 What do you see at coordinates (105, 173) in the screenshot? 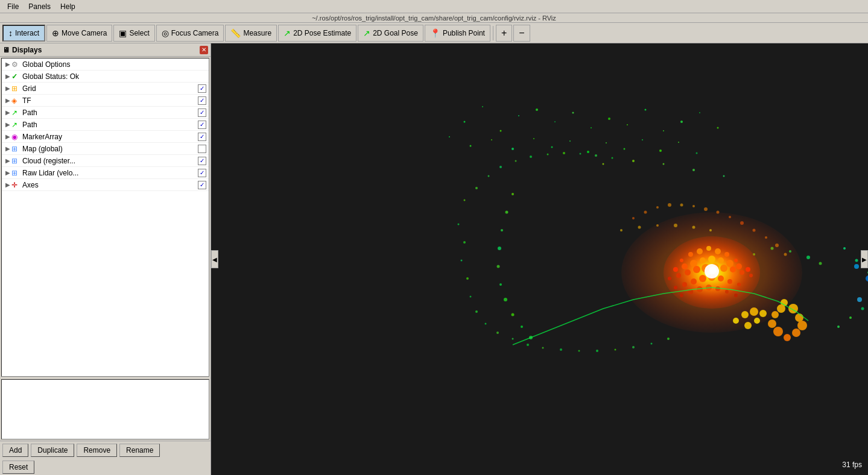
I see `tree-item-raw-lidar: ▶ ⊞ Raw Lidar (velo... ✓` at bounding box center [105, 173].